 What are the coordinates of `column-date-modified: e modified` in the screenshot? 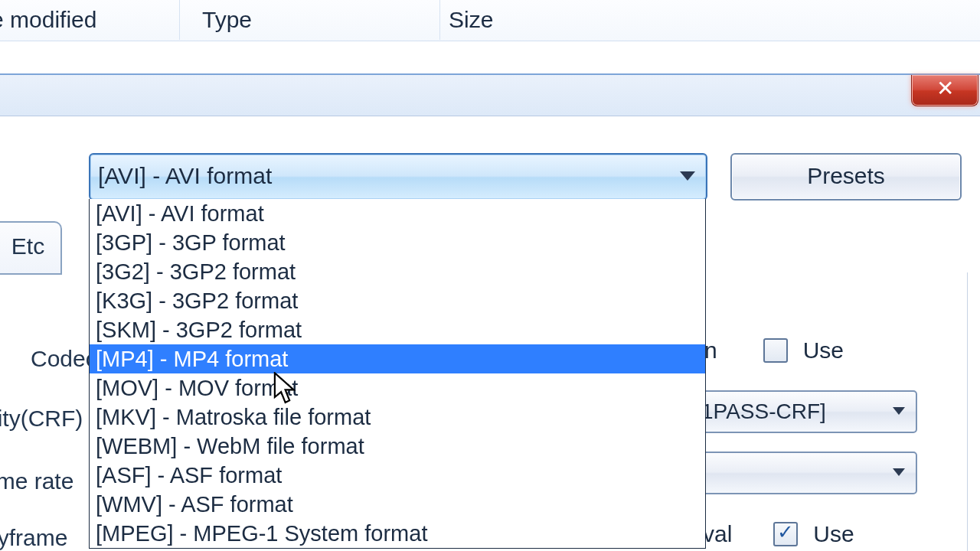 It's located at (90, 20).